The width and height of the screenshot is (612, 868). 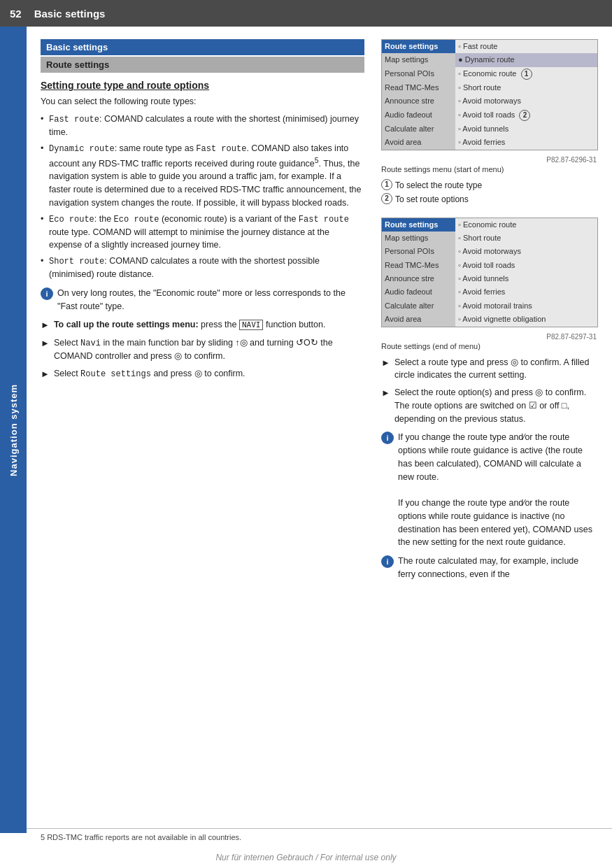 What do you see at coordinates (490, 406) in the screenshot?
I see `right-arrow-2: ► Select the route option(s) and press ◎…` at bounding box center [490, 406].